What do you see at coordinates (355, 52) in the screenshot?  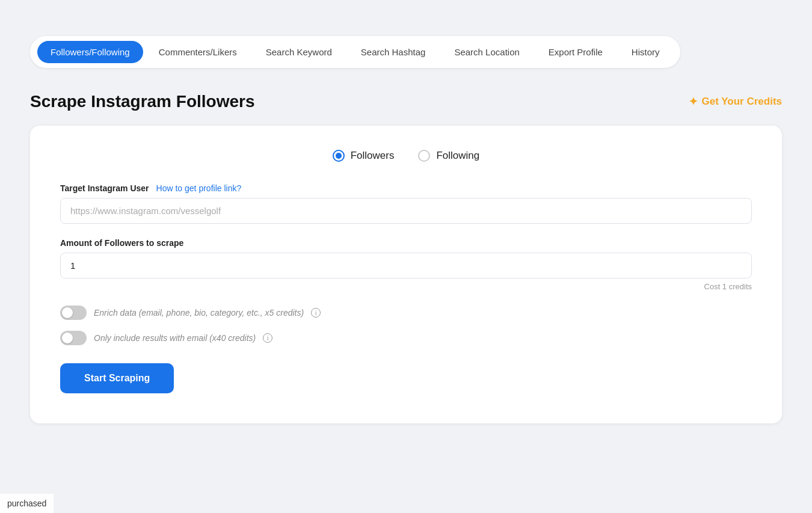 I see `tab-navigation: Followers/Following Commenters/Likers Se…` at bounding box center [355, 52].